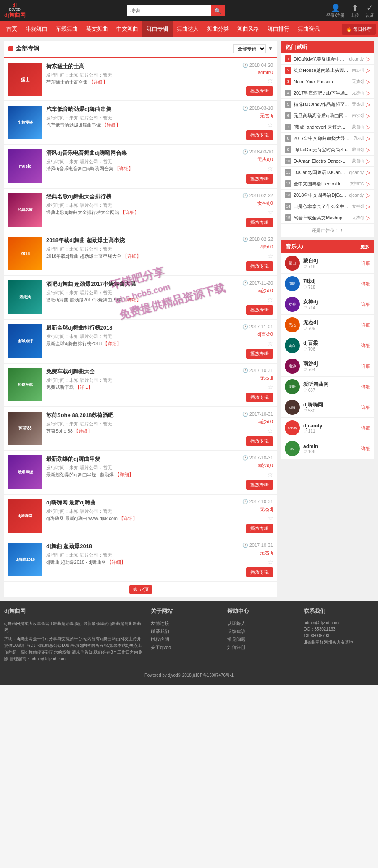 This screenshot has height=868, width=378. I want to click on album-title-12: dj舞曲 超劲爆2018, so click(132, 546).